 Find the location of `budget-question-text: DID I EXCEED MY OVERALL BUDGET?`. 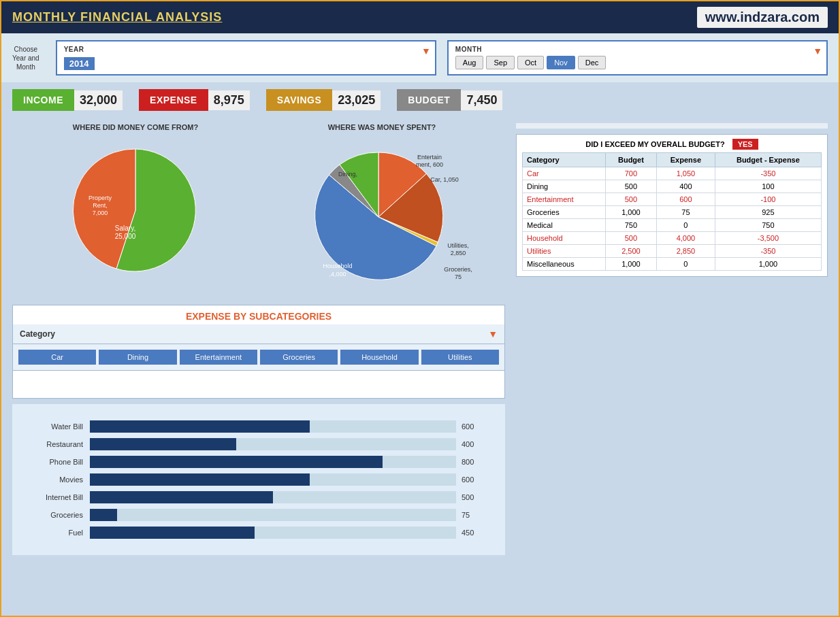

budget-question-text: DID I EXCEED MY OVERALL BUDGET? is located at coordinates (655, 144).